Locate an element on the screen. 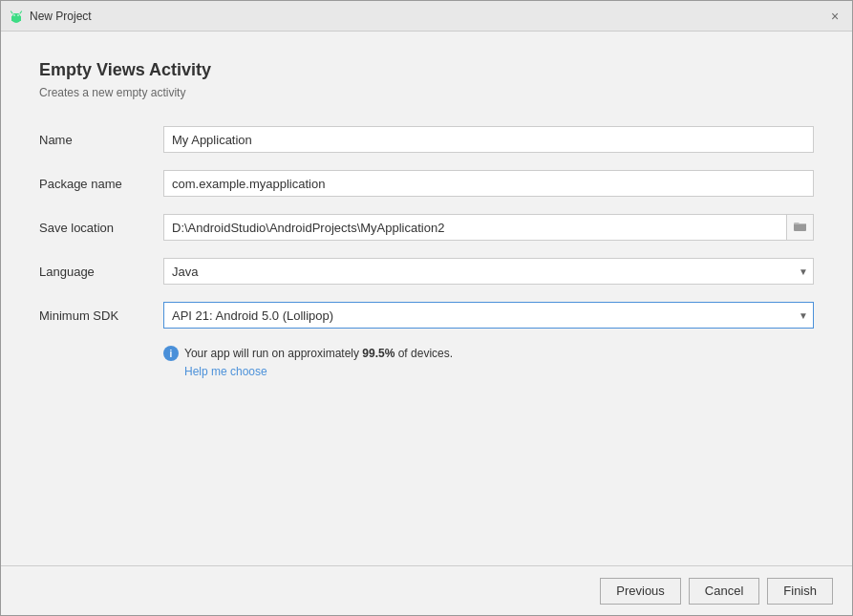 The height and width of the screenshot is (616, 853). info-percentage: 99.5% is located at coordinates (378, 353).